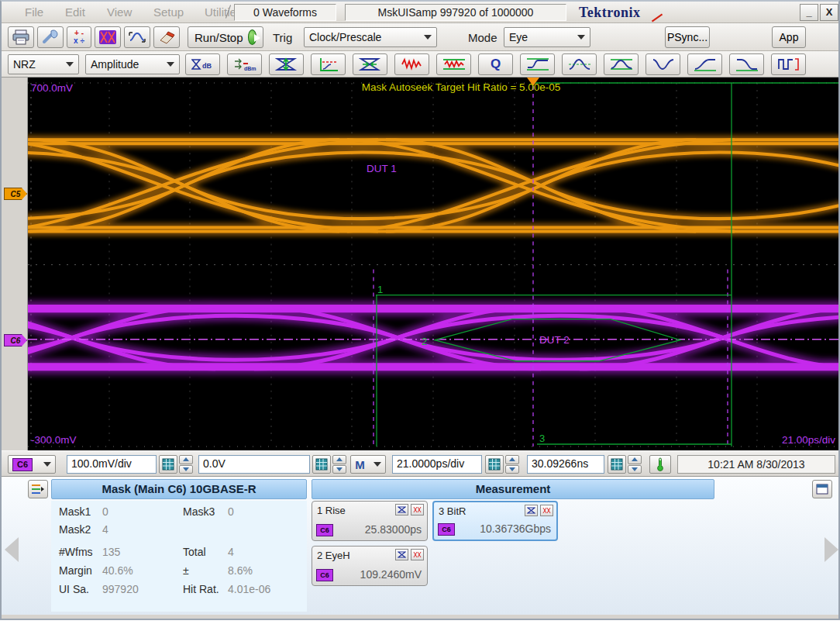 The width and height of the screenshot is (840, 631). Describe the element at coordinates (368, 464) in the screenshot. I see `timebase-select-button: M` at that location.